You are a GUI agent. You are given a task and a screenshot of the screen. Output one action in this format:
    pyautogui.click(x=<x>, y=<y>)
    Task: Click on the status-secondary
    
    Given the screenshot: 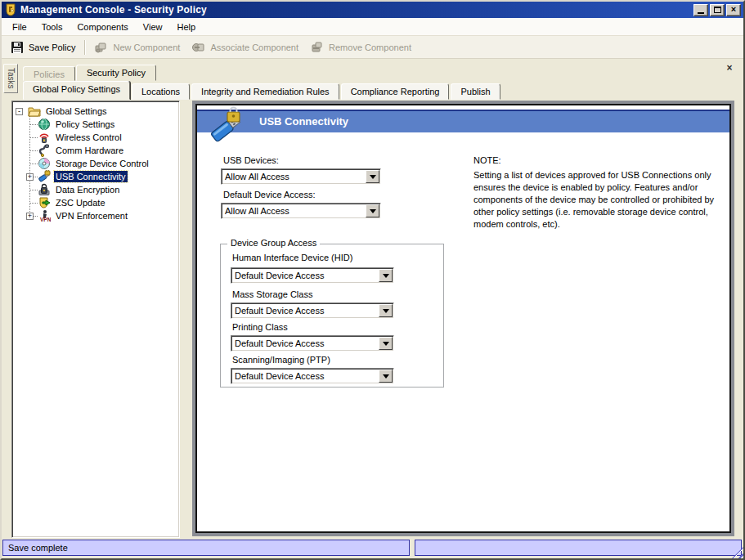 What is the action you would take?
    pyautogui.click(x=578, y=548)
    